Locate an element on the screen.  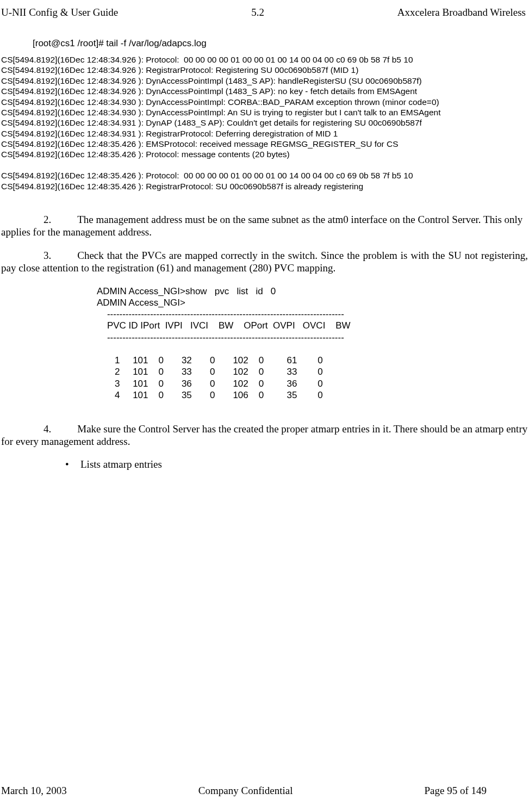
step-2: 2.The management address must be on the … is located at coordinates (264, 226).